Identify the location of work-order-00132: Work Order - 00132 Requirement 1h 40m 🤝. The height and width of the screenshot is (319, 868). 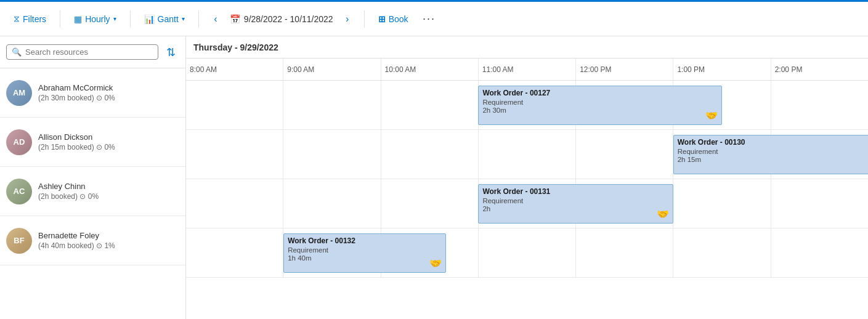
(365, 253).